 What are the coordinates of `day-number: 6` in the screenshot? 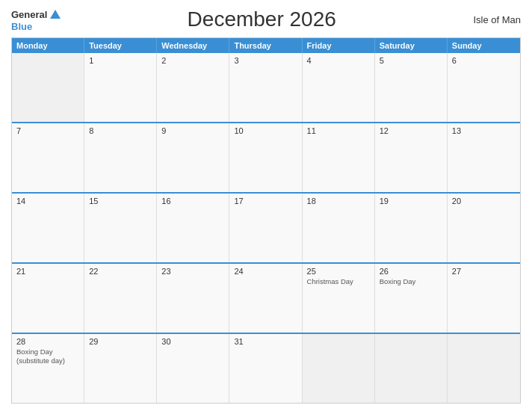 It's located at (484, 61).